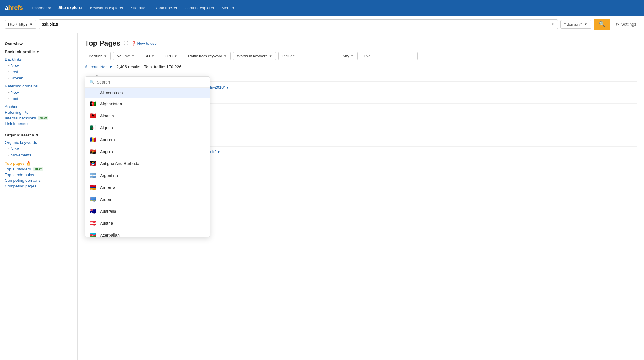 The height and width of the screenshot is (360, 644). Describe the element at coordinates (307, 56) in the screenshot. I see `include-filter-input` at that location.